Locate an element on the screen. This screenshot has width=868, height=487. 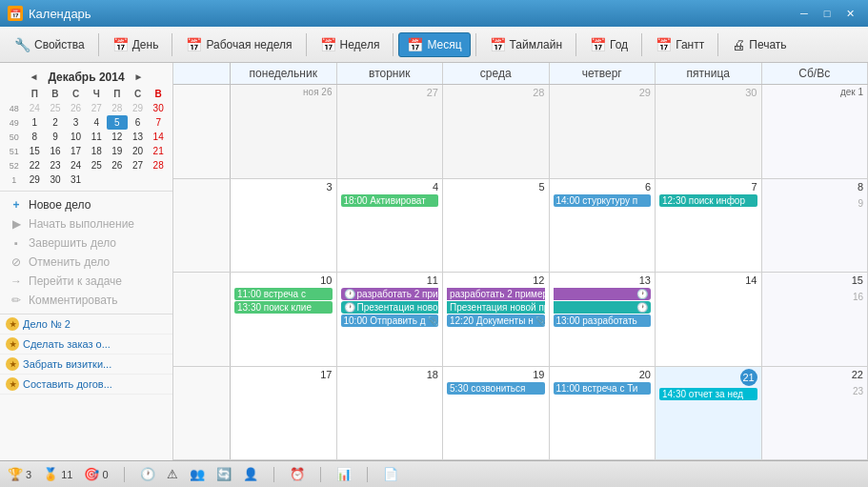
toolbar-work-week: 📅 Рабочая неделя is located at coordinates (238, 45).